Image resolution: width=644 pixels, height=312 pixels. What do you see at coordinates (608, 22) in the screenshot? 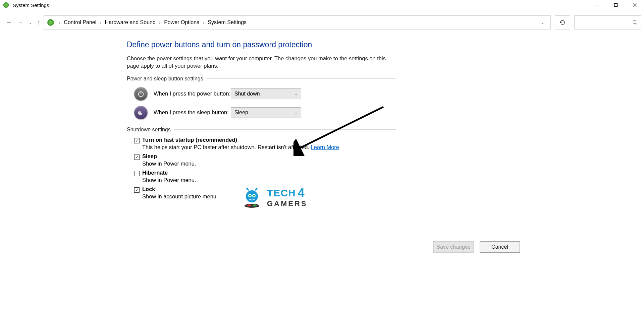
I see `search-input` at bounding box center [608, 22].